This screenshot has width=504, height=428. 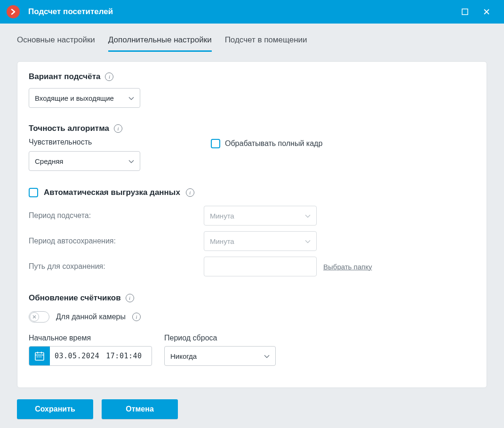 What do you see at coordinates (90, 350) in the screenshot?
I see `start-time-group: Начальное время 03.05.2024 17:01:` at bounding box center [90, 350].